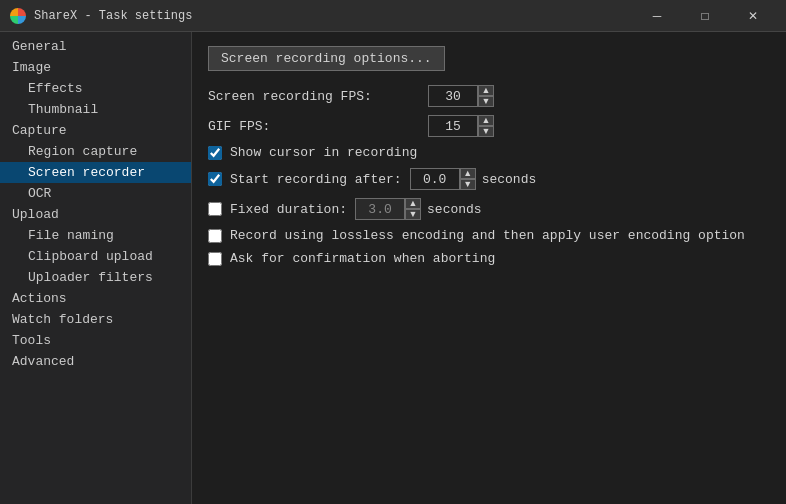 This screenshot has width=786, height=504. Describe the element at coordinates (486, 120) in the screenshot. I see `gif-fps-up-button: ▲` at that location.